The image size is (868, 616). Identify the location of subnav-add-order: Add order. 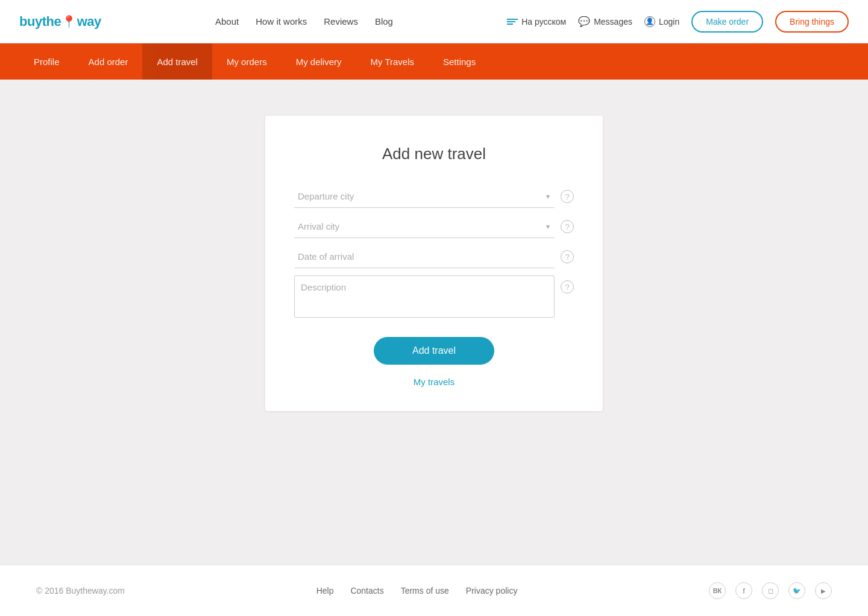
(108, 61).